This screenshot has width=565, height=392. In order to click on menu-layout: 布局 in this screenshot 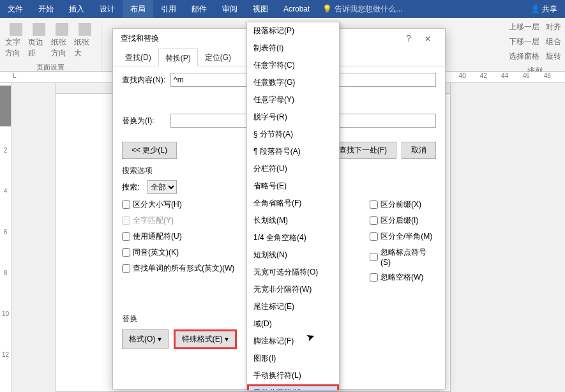, I will do `click(138, 9)`.